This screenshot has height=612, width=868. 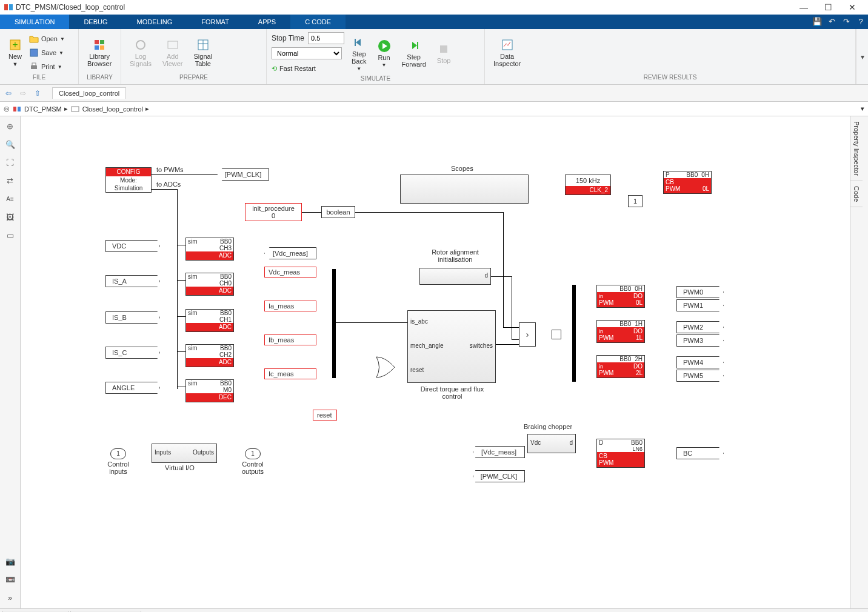 What do you see at coordinates (10, 163) in the screenshot?
I see `tool-fit-icon: ⛶` at bounding box center [10, 163].